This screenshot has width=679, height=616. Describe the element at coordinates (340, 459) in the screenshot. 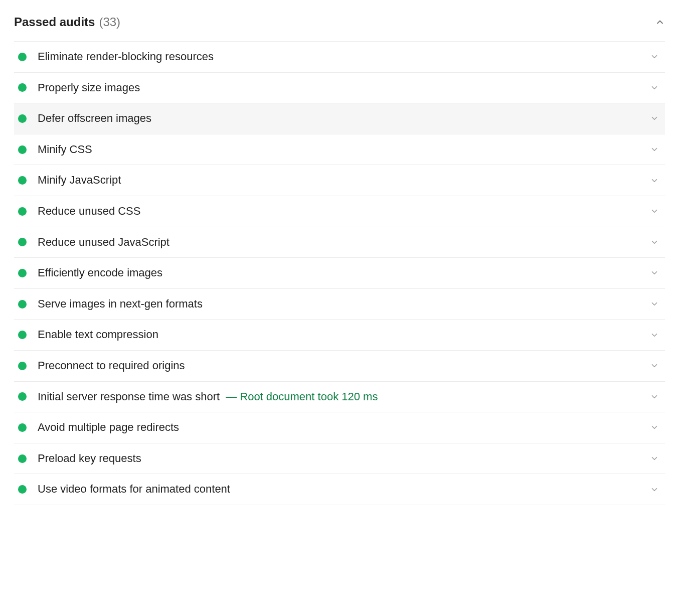

I see `audit-row: Preload key requests` at that location.